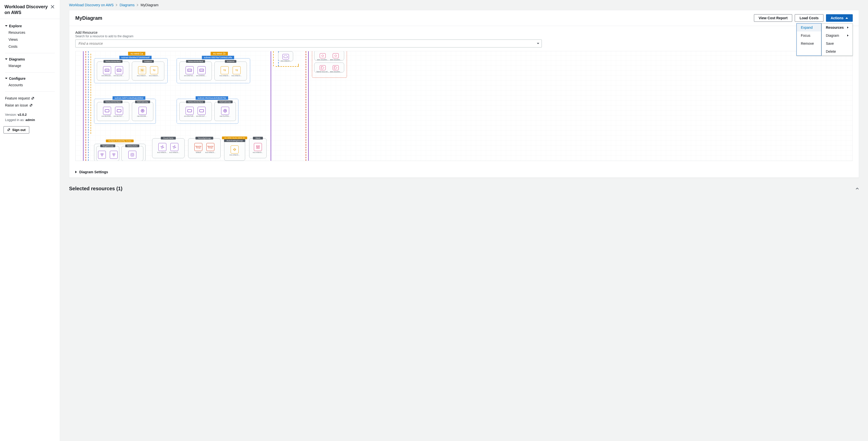 This screenshot has width=868, height=441. Describe the element at coordinates (309, 43) in the screenshot. I see `add-resource-search-input` at that location.